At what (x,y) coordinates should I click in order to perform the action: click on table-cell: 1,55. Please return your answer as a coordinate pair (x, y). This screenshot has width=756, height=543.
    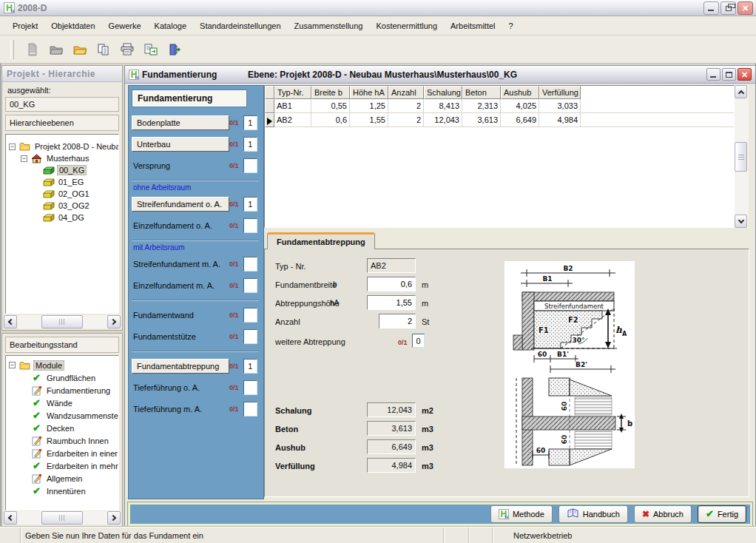
    Looking at the image, I should click on (369, 120).